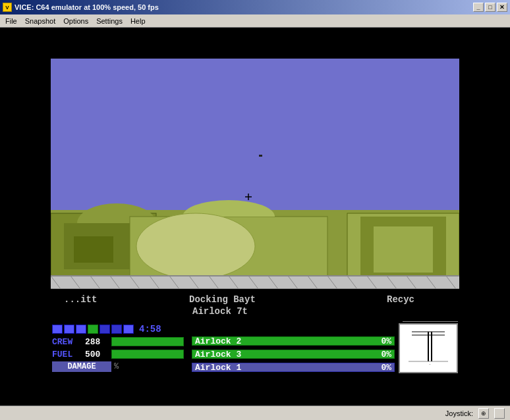  Describe the element at coordinates (293, 348) in the screenshot. I see `hud-middle: Airlock 2 0% Airlock 3 0% Airlock 1 0%` at that location.